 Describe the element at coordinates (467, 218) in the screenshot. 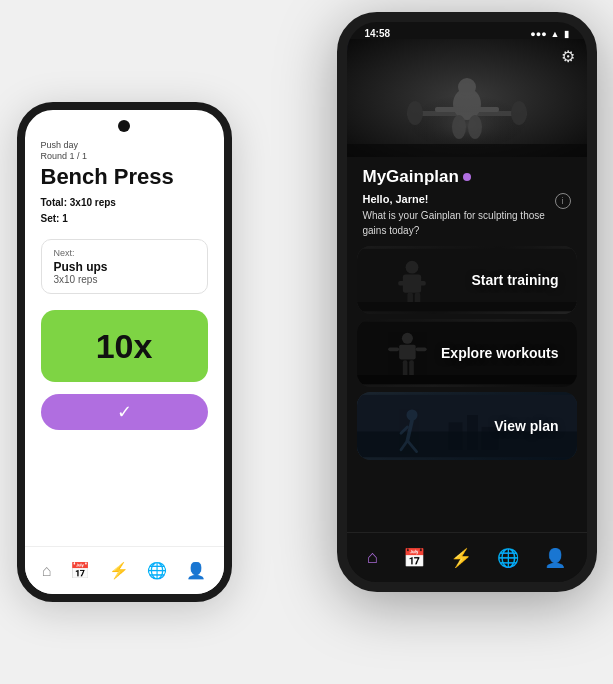

I see `greeting-row: Hello, Jarne! What is your Gainplan for …` at that location.